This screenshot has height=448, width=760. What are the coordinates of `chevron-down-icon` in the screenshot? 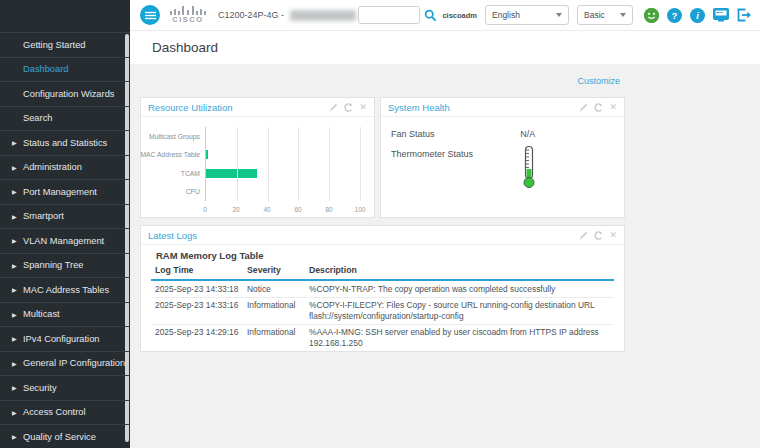 It's located at (623, 15).